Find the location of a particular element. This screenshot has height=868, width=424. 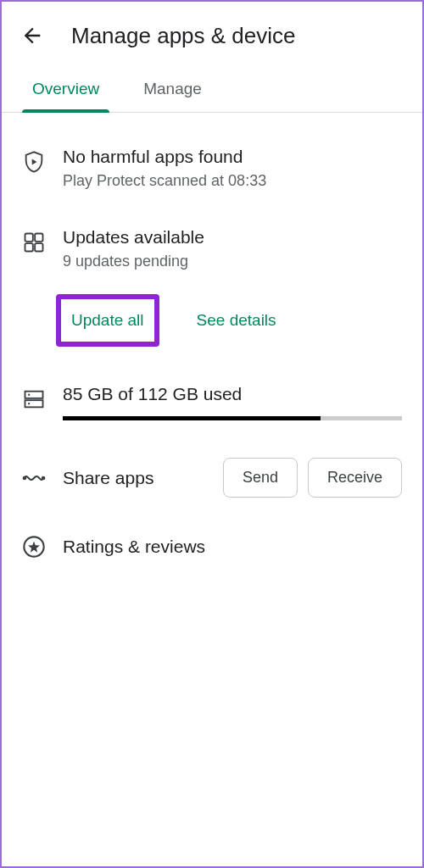

updates-body: Updates available 9 updates pending Upda… is located at coordinates (232, 287).